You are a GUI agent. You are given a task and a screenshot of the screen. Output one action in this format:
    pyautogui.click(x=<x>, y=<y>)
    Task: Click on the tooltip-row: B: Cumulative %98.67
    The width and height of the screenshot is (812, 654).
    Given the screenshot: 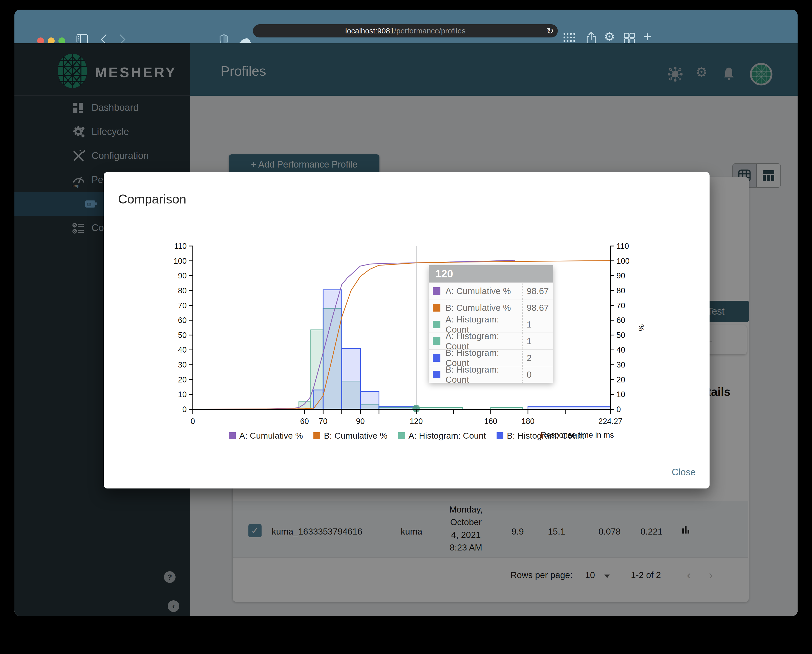 What is the action you would take?
    pyautogui.click(x=491, y=307)
    